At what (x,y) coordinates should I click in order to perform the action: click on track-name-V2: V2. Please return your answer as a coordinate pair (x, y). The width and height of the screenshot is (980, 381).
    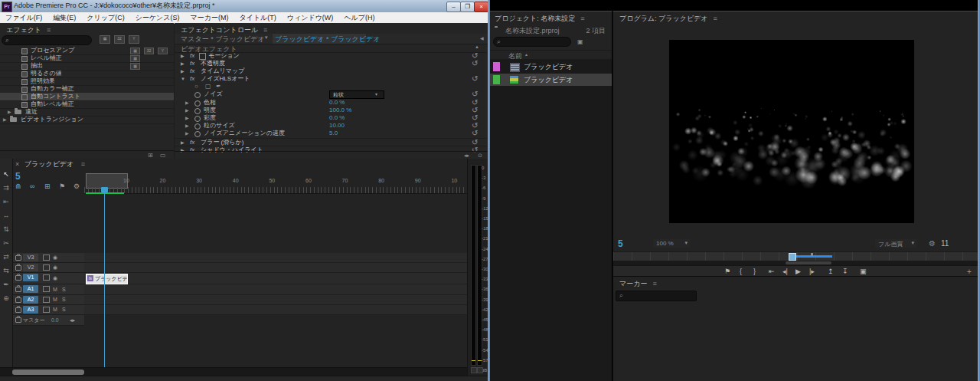
    Looking at the image, I should click on (31, 268).